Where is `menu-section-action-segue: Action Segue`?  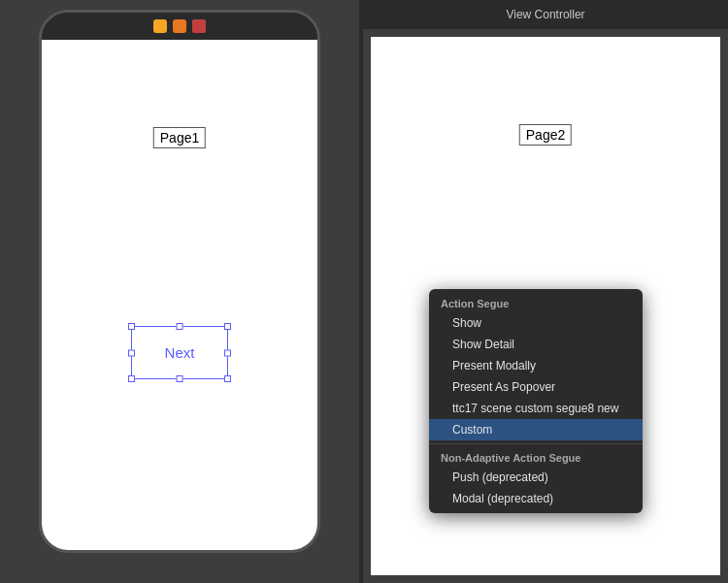 menu-section-action-segue: Action Segue is located at coordinates (536, 303).